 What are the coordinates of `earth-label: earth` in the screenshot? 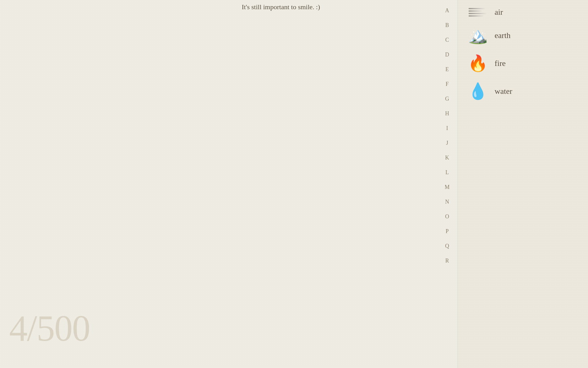 It's located at (503, 36).